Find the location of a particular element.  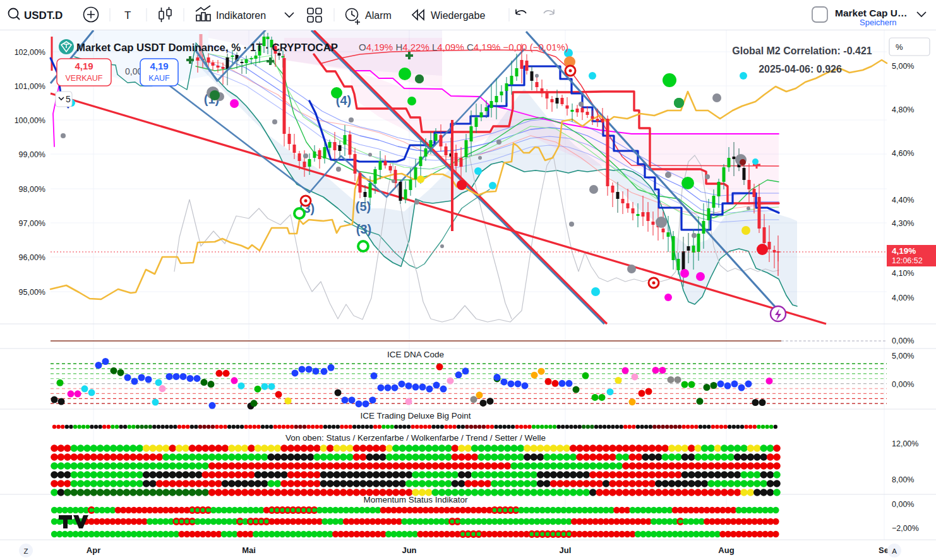

svg-text: Speichern is located at coordinates (878, 23).